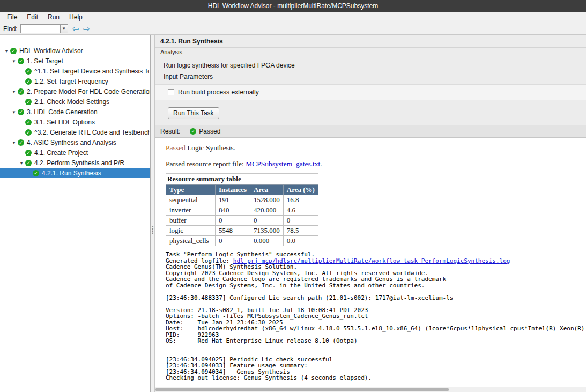 The height and width of the screenshot is (392, 586). What do you see at coordinates (71, 82) in the screenshot?
I see `tree-item-label: 1.2. Set Target Frequency` at bounding box center [71, 82].